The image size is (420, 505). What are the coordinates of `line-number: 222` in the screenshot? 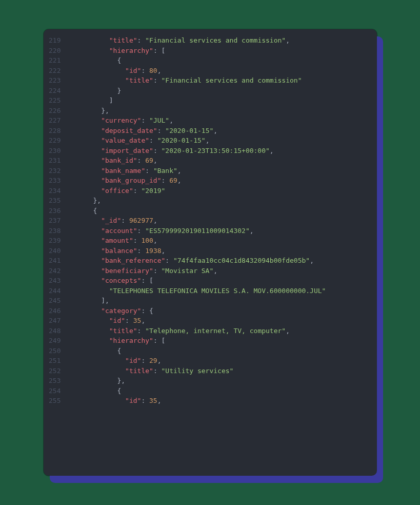 It's located at (56, 71).